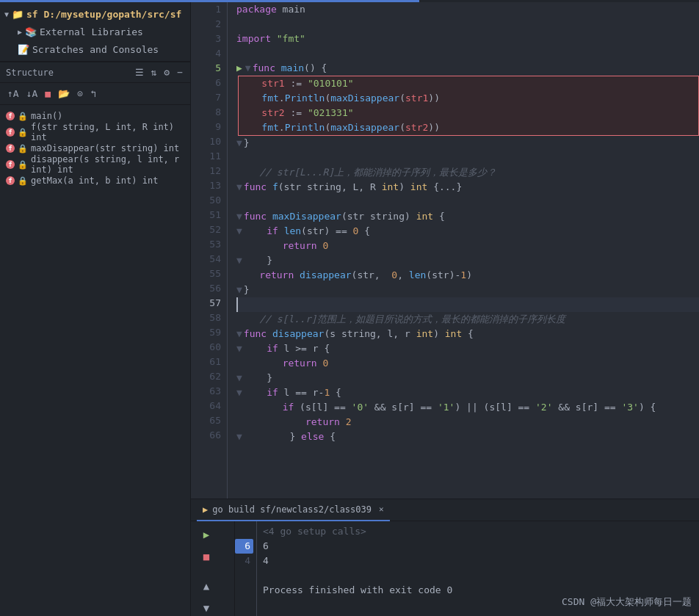  I want to click on error-icon-2: f, so click(10, 148).